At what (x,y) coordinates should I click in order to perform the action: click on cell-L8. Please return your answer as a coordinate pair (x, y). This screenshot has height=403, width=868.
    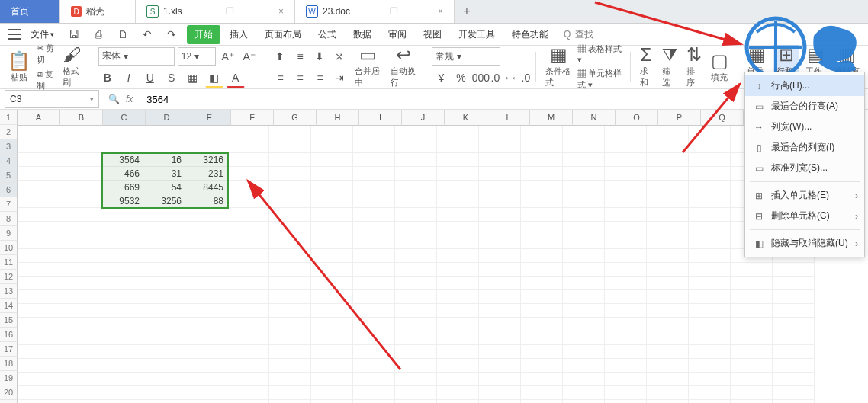
    Looking at the image, I should click on (500, 229).